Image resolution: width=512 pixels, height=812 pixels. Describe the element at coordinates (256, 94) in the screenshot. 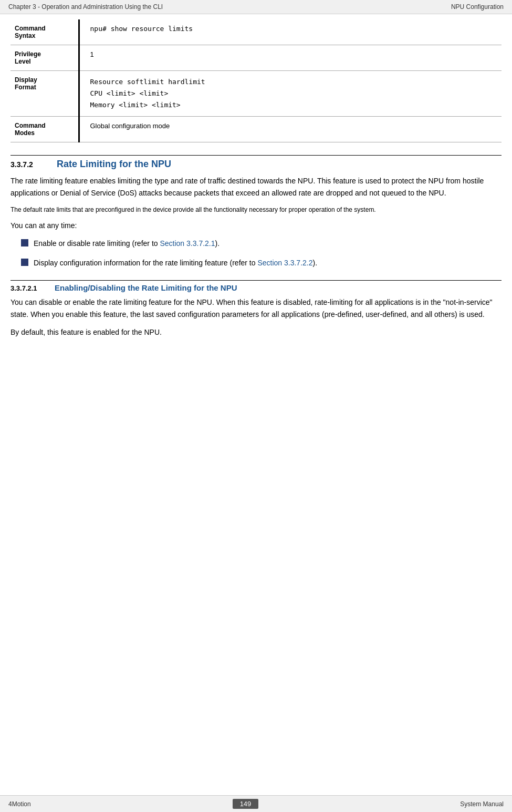

I see `display-format-row: DisplayFormat Resource softlimit hardlim…` at that location.